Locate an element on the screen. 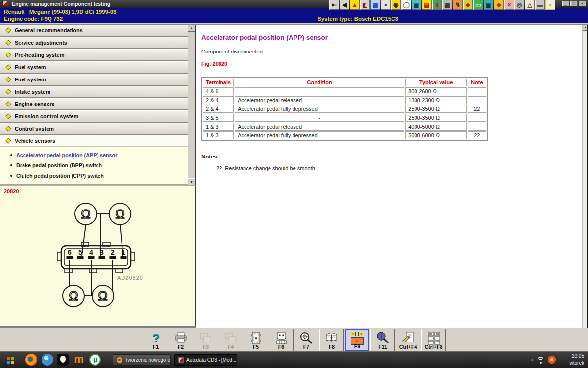  scrollbar-thumb is located at coordinates (191, 105).